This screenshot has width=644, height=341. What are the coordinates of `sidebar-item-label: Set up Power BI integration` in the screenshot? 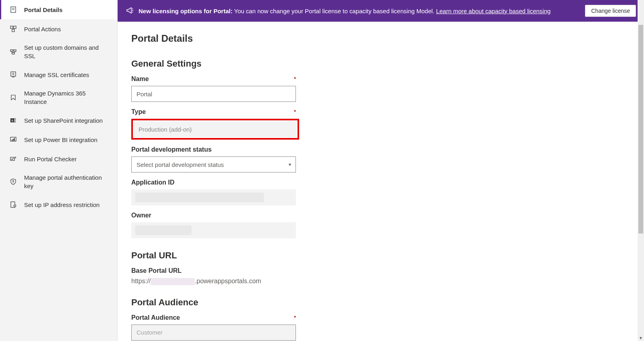 It's located at (61, 140).